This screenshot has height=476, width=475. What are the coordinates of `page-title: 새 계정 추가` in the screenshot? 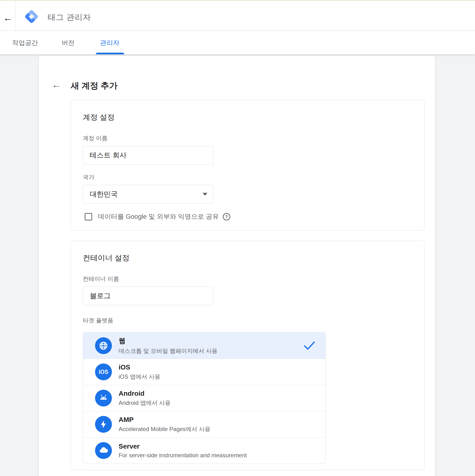 It's located at (94, 86).